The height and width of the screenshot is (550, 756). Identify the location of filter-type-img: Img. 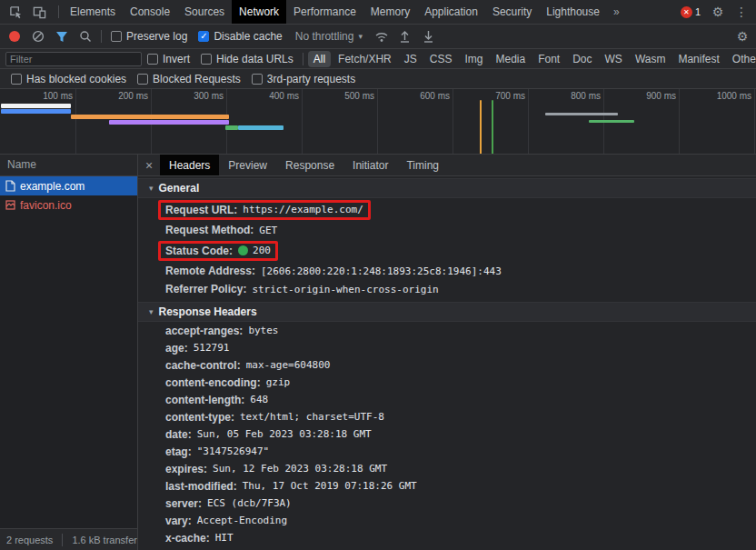
(473, 59).